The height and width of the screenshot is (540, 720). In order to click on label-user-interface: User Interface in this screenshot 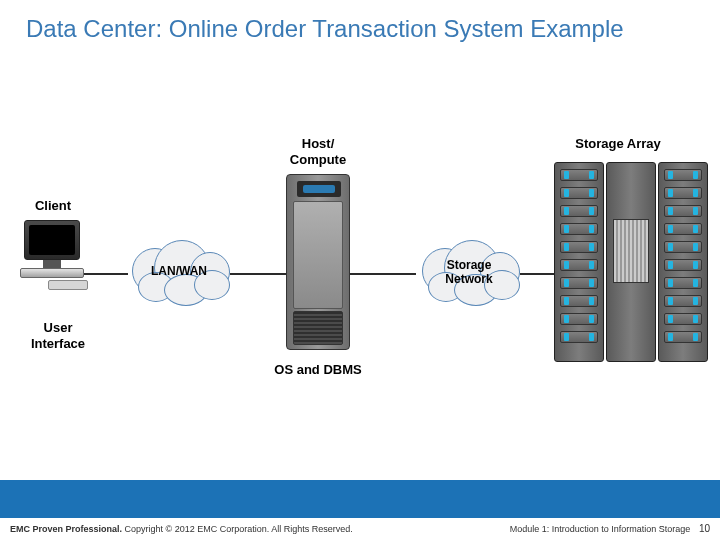, I will do `click(58, 336)`.